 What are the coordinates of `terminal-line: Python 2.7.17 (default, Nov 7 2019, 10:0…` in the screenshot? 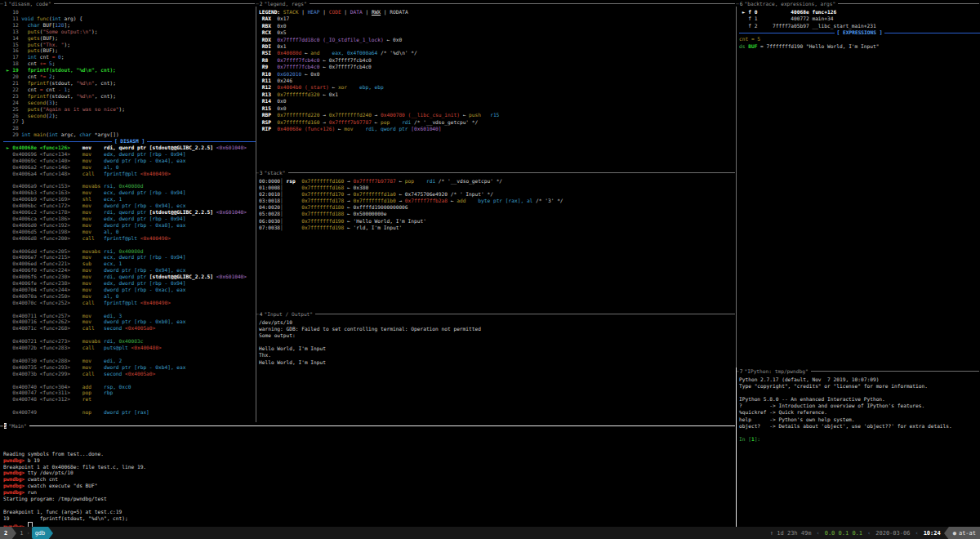 It's located at (859, 380).